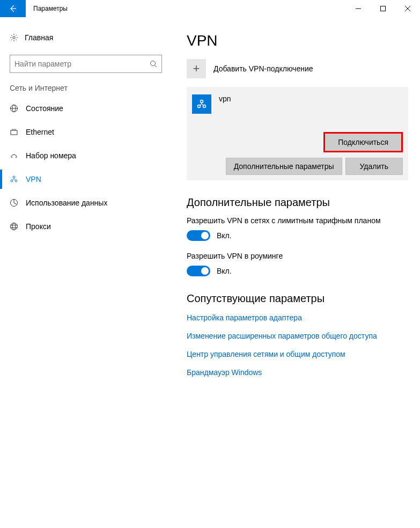 The height and width of the screenshot is (528, 420). Describe the element at coordinates (225, 99) in the screenshot. I see `vpn-connection-name: vpn` at that location.